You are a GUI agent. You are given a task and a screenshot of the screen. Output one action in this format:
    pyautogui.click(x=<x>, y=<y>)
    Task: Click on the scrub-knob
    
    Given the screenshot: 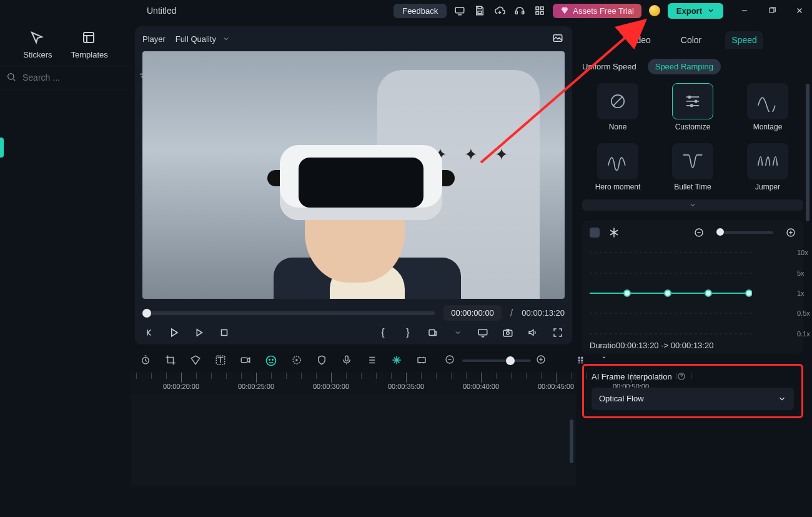 What is the action you would take?
    pyautogui.click(x=147, y=313)
    